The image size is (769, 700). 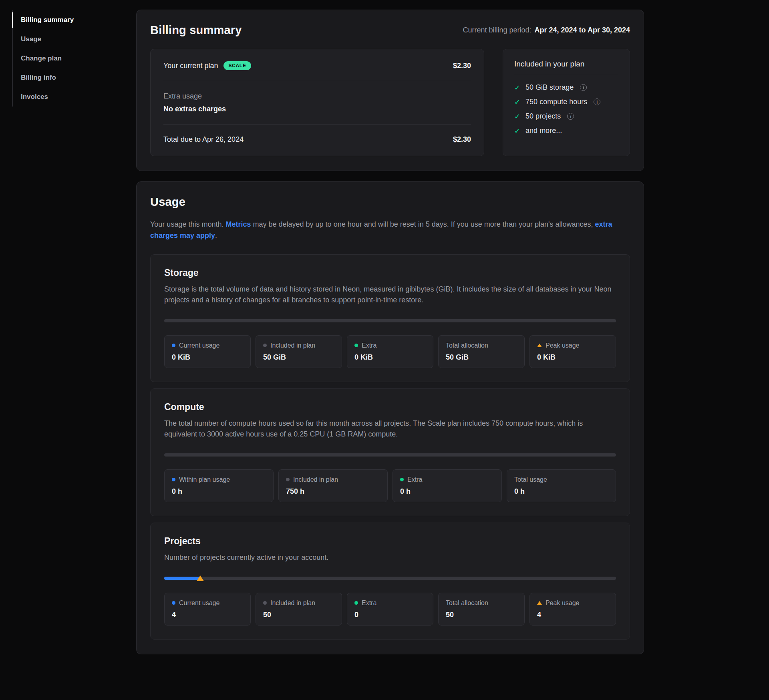 What do you see at coordinates (219, 492) in the screenshot?
I see `stat-value: 0 h` at bounding box center [219, 492].